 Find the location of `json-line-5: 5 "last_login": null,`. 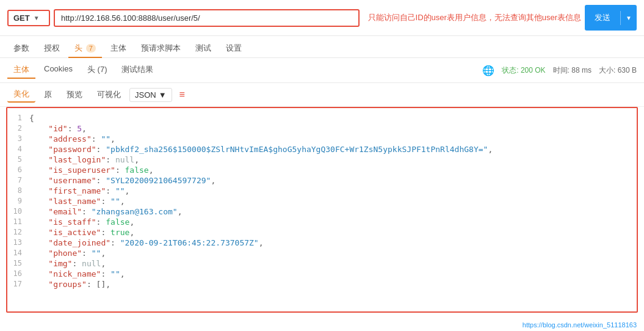

json-line-5: 5 "last_login": null, is located at coordinates (322, 160).